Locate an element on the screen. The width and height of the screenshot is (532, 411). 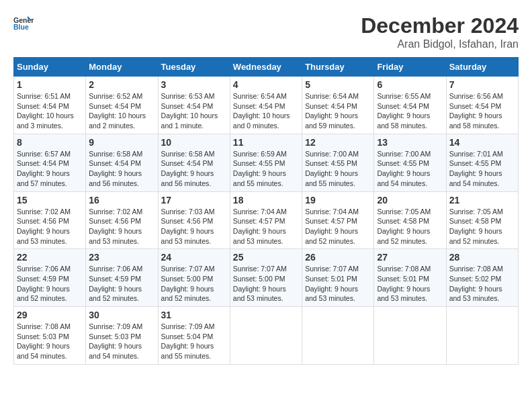
calendar-cell: 15Sunrise: 7:02 AMSunset: 4:56 PMDayligh… is located at coordinates (50, 220).